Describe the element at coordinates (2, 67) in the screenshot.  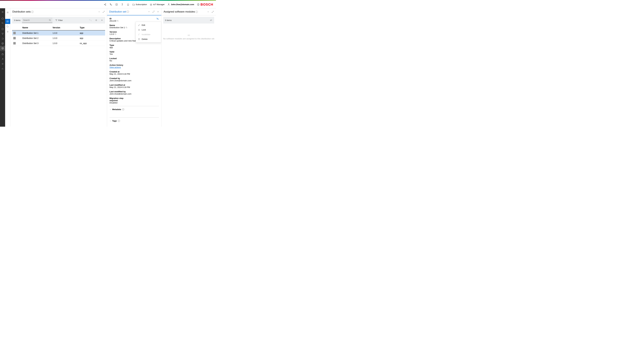
I see `primary-nav` at that location.